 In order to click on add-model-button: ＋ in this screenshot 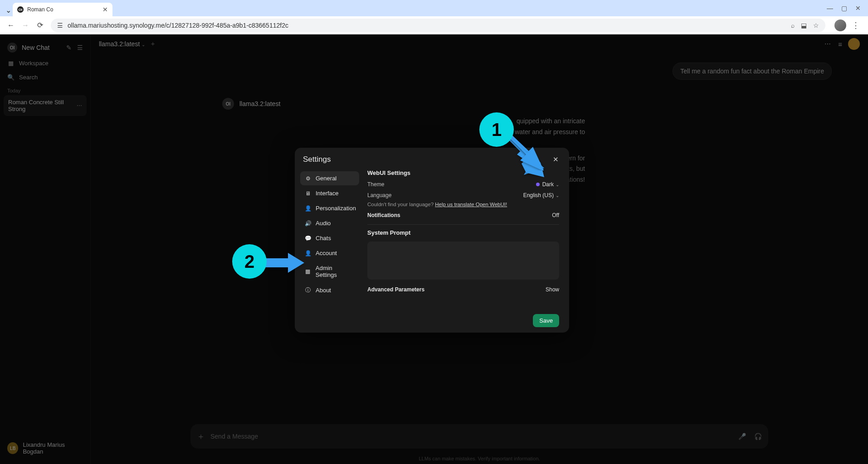, I will do `click(153, 44)`.